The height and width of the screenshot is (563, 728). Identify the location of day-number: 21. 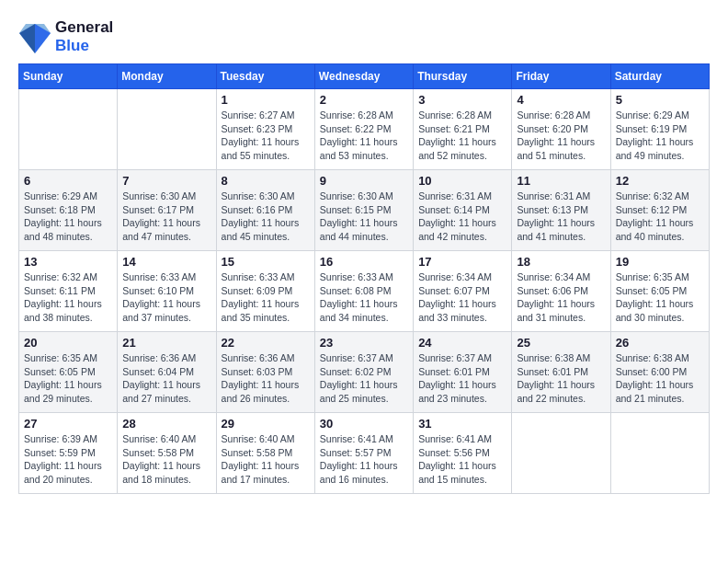
(166, 342).